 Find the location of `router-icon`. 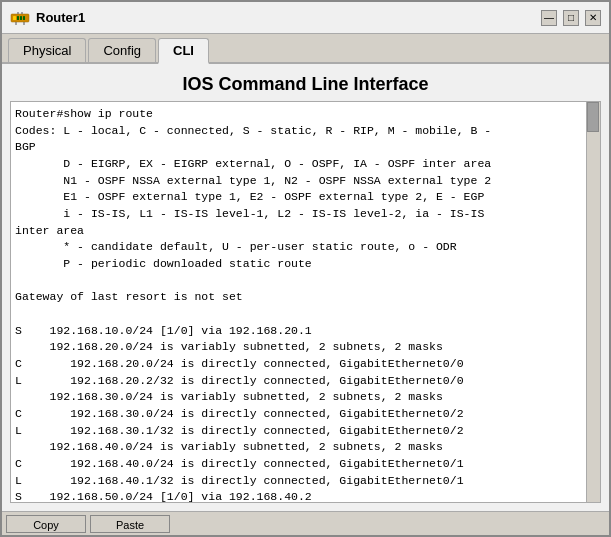

router-icon is located at coordinates (20, 18).